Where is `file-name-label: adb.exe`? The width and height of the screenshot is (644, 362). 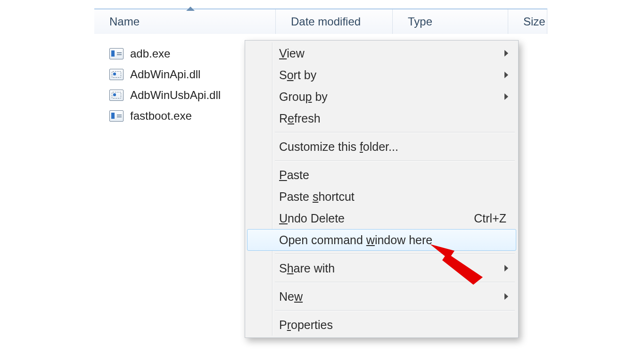 file-name-label: adb.exe is located at coordinates (150, 54).